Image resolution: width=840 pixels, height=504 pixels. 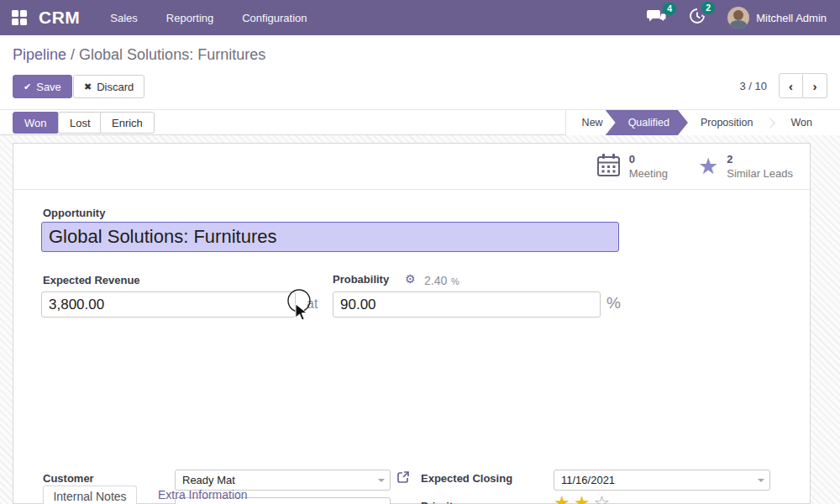 What do you see at coordinates (109, 87) in the screenshot?
I see `discard-button: ✖ Discard` at bounding box center [109, 87].